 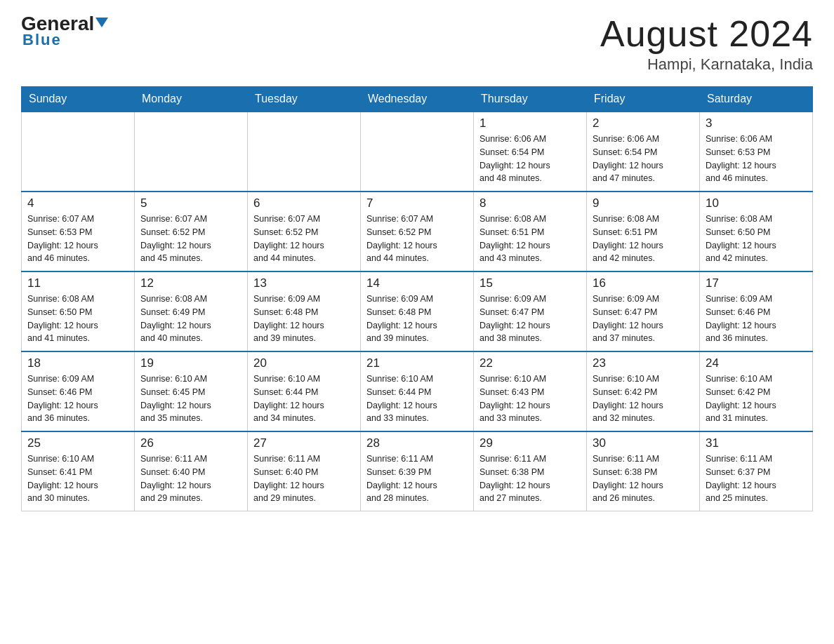 I want to click on day-number: 9, so click(x=643, y=203).